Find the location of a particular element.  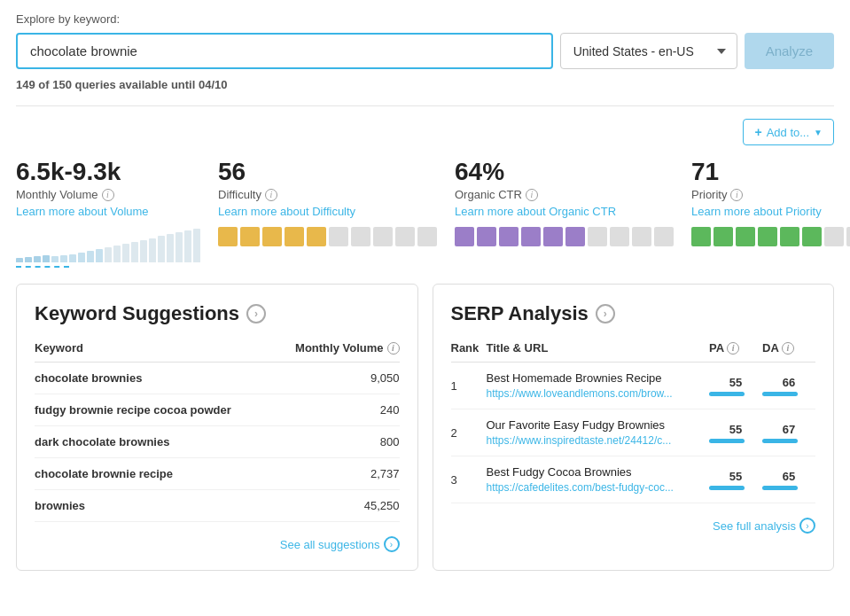

difficulty-learn-link: Learn more about Difficulty is located at coordinates (328, 211).